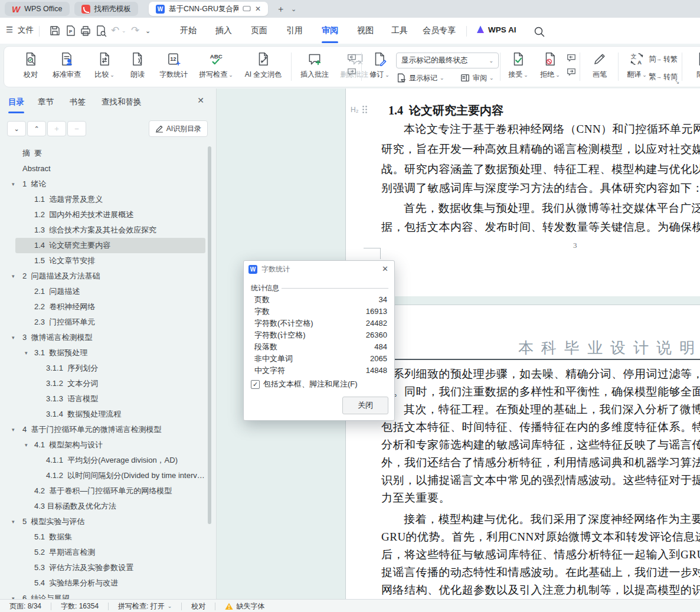 Image resolution: width=700 pixels, height=612 pixels. Describe the element at coordinates (600, 66) in the screenshot. I see `pen-button: 画笔` at that location.